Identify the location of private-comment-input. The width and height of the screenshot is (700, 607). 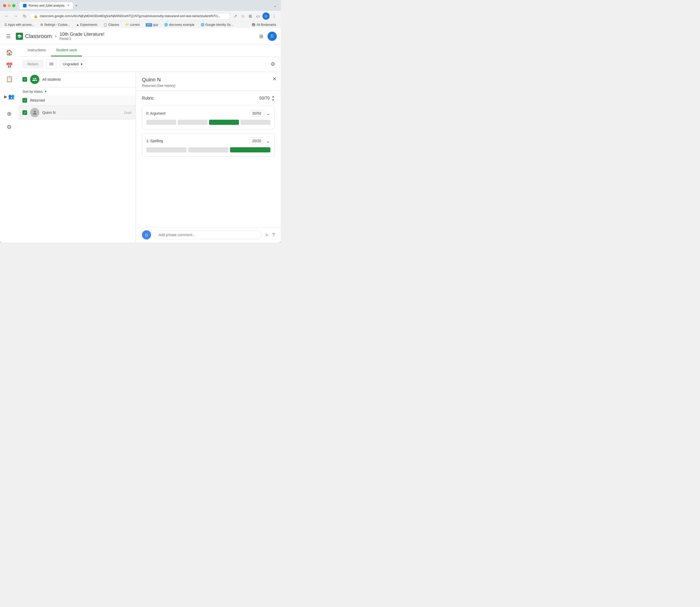
(208, 235).